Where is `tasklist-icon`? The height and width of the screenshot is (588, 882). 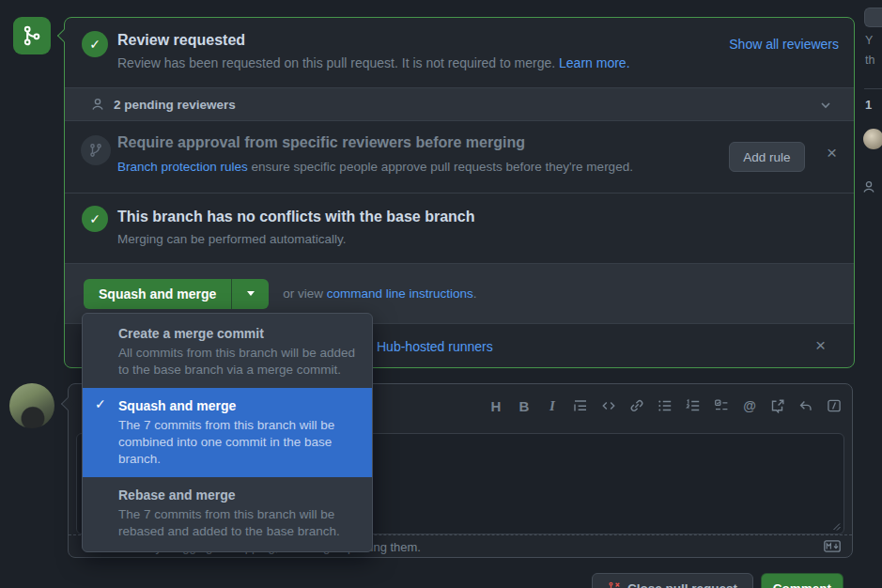 tasklist-icon is located at coordinates (721, 406).